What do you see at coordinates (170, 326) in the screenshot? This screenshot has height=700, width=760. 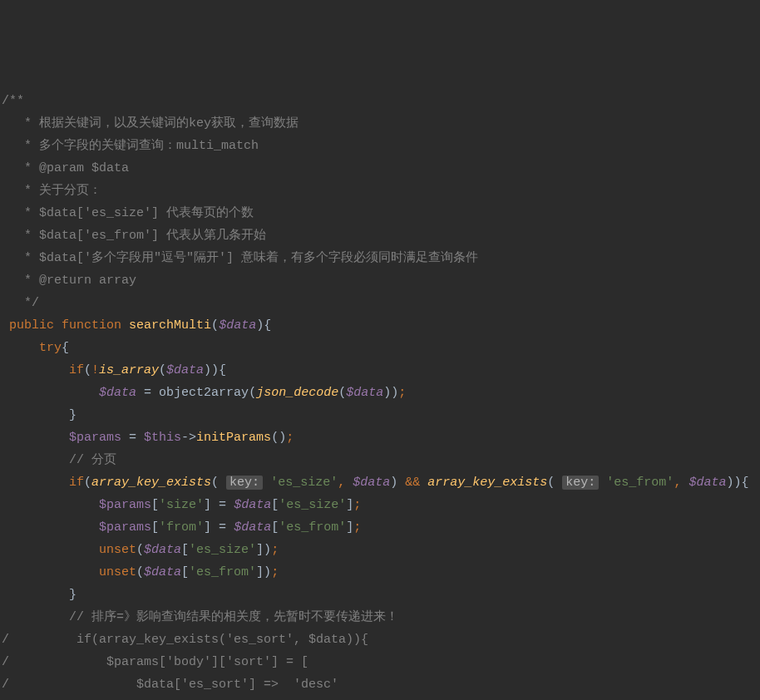 I see `method-name: searchMulti` at bounding box center [170, 326].